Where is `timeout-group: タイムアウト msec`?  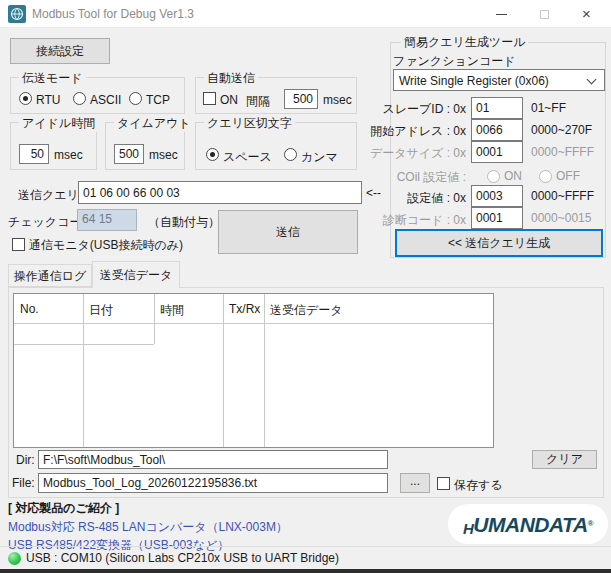 timeout-group: タイムアウト msec is located at coordinates (145, 146).